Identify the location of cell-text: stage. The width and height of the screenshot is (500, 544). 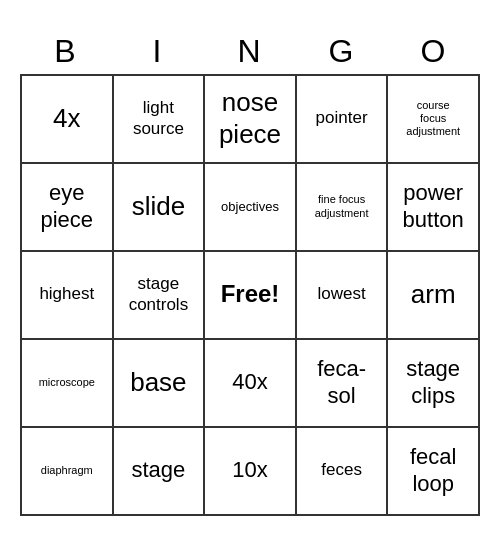
(158, 470).